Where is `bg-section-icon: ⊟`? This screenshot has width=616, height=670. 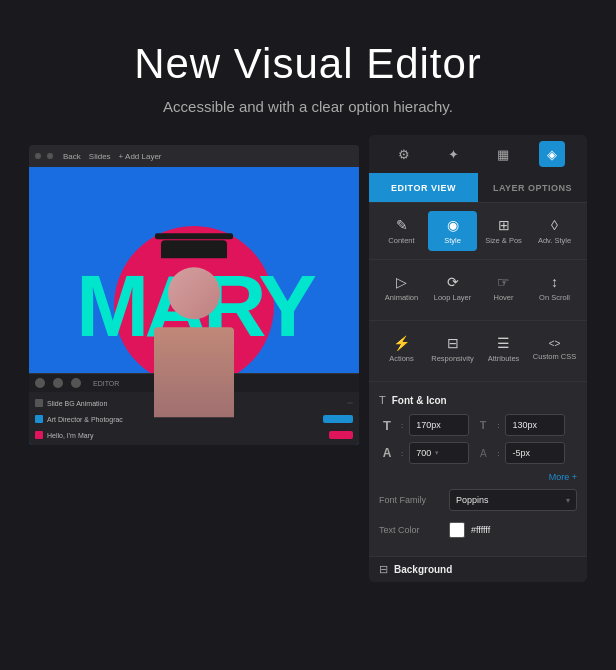 bg-section-icon: ⊟ is located at coordinates (384, 570).